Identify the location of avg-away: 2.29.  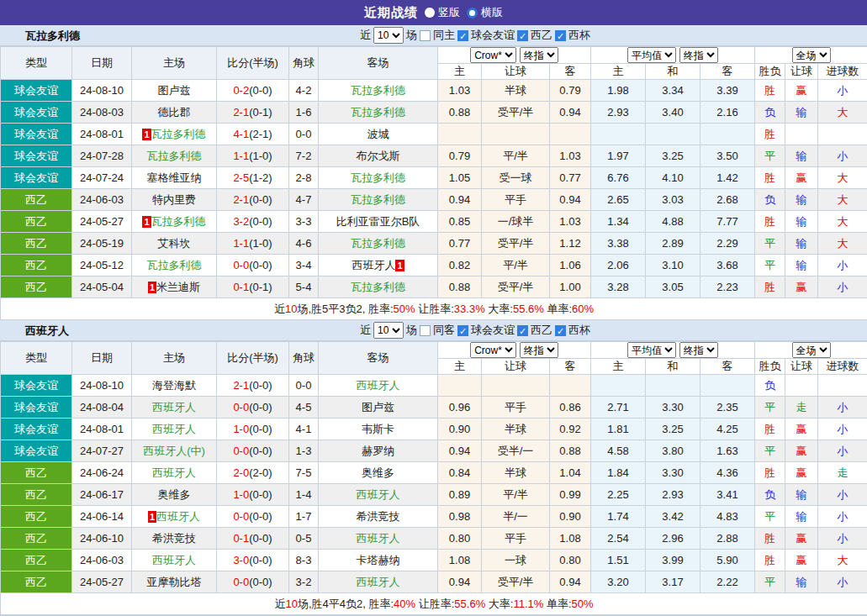
(728, 244).